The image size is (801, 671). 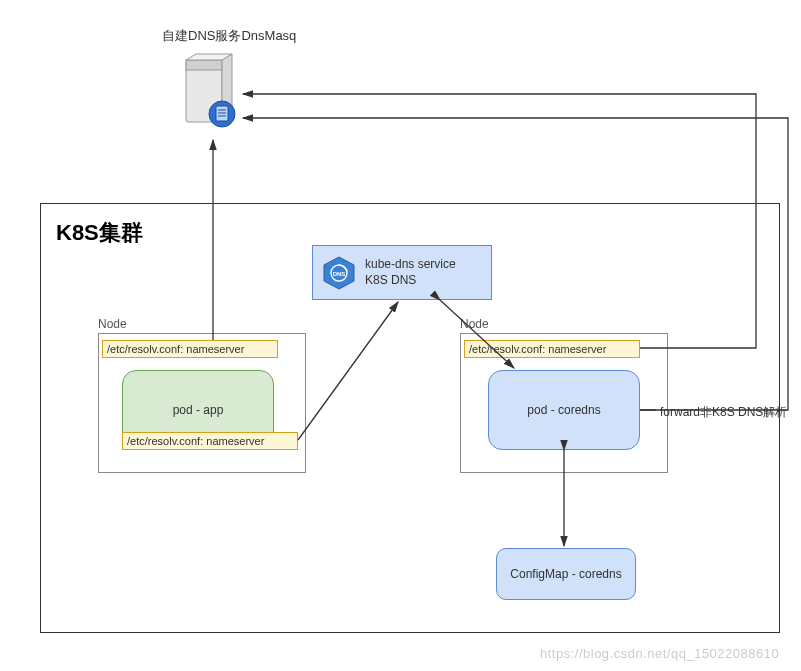 I want to click on svg-text: DNS, so click(x=340, y=274).